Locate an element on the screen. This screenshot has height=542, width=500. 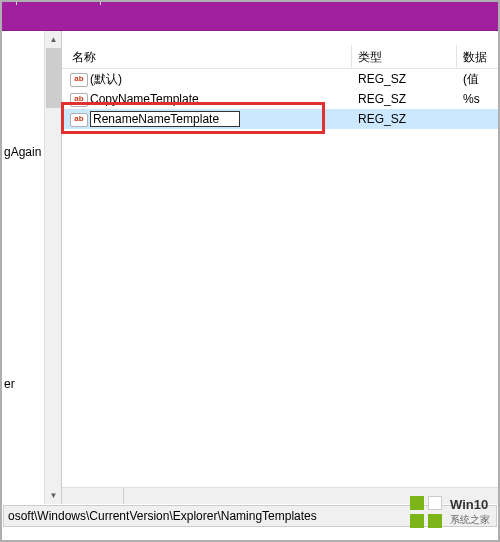
list-row: CopyNameTemplate REG_SZ %s is located at coordinates (281, 99).